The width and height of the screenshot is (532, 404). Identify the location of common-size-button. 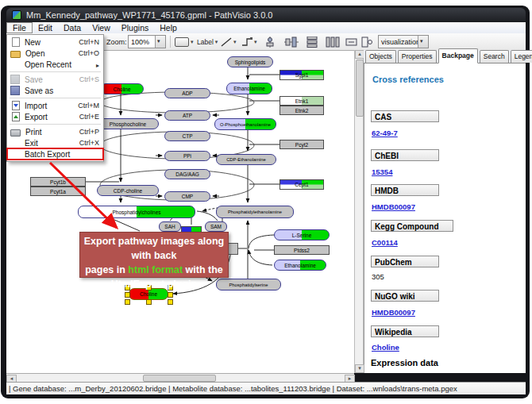
(352, 41).